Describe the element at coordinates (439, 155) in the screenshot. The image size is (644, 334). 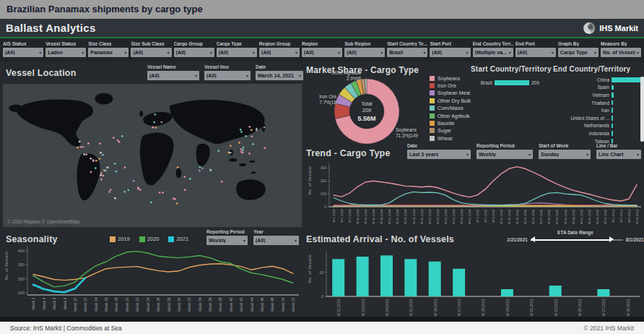
I see `trend-filter-date-dropdown: Last 3 years▾` at that location.